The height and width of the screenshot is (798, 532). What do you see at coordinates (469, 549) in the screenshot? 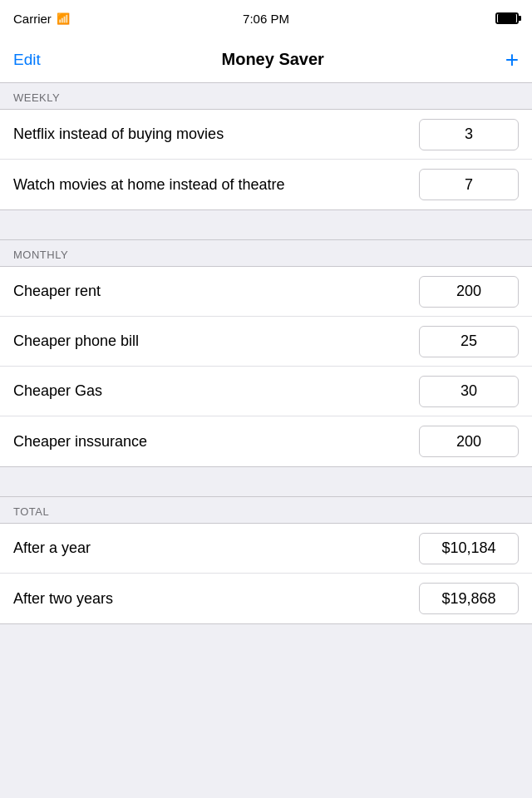
I see `row-value-box: $10,184` at bounding box center [469, 549].